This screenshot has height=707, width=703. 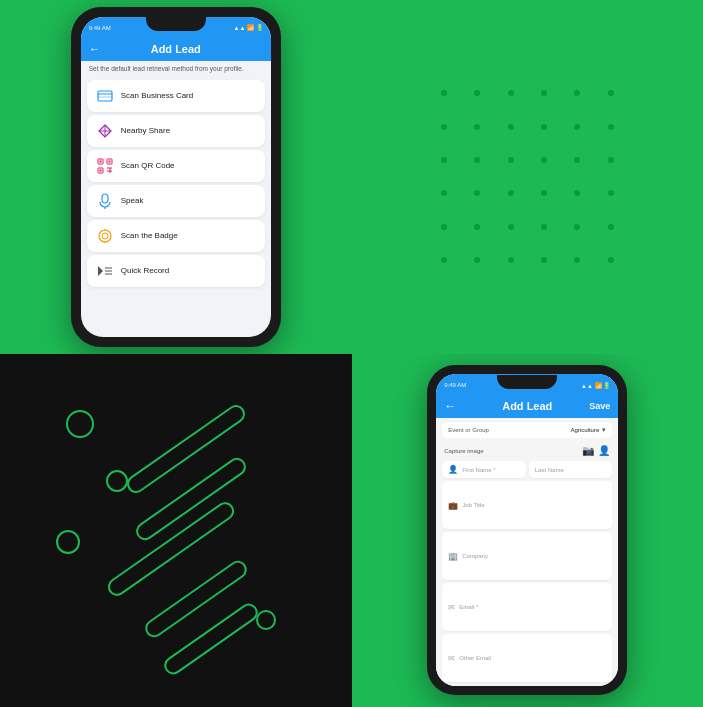 What do you see at coordinates (176, 96) in the screenshot?
I see `menu-item-scan-card: Scan Business Card` at bounding box center [176, 96].